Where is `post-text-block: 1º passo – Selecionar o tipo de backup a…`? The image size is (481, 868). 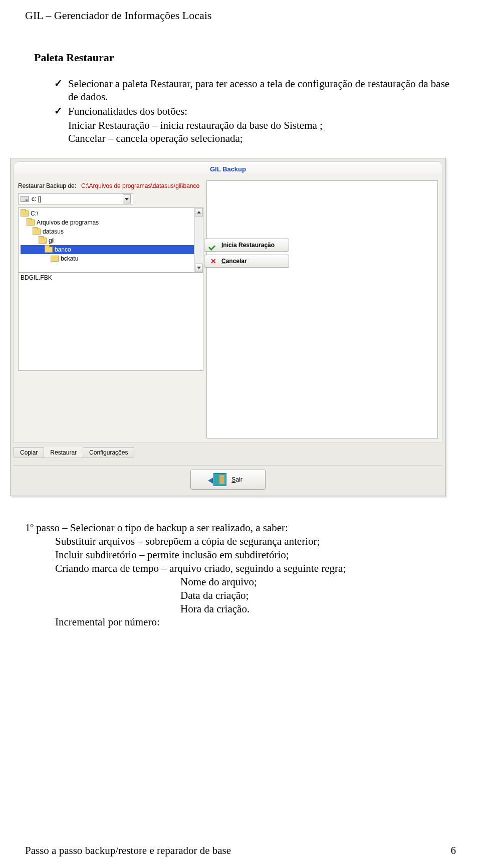
post-text-block: 1º passo – Selecionar o tipo de backup a… is located at coordinates (241, 575).